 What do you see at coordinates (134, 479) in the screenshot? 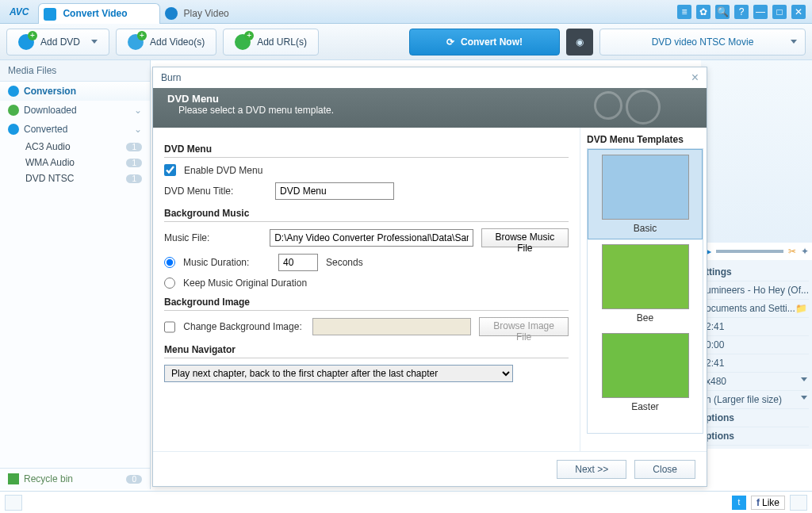
I see `count-badge: 0` at bounding box center [134, 479].